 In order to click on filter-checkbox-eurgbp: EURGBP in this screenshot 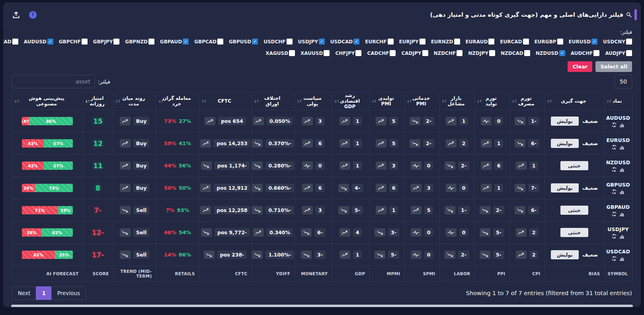, I will do `click(549, 41)`.